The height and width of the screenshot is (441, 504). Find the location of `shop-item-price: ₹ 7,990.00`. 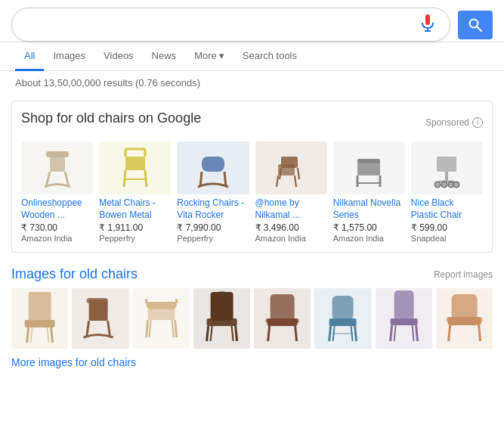

shop-item-price: ₹ 7,990.00 is located at coordinates (213, 228).